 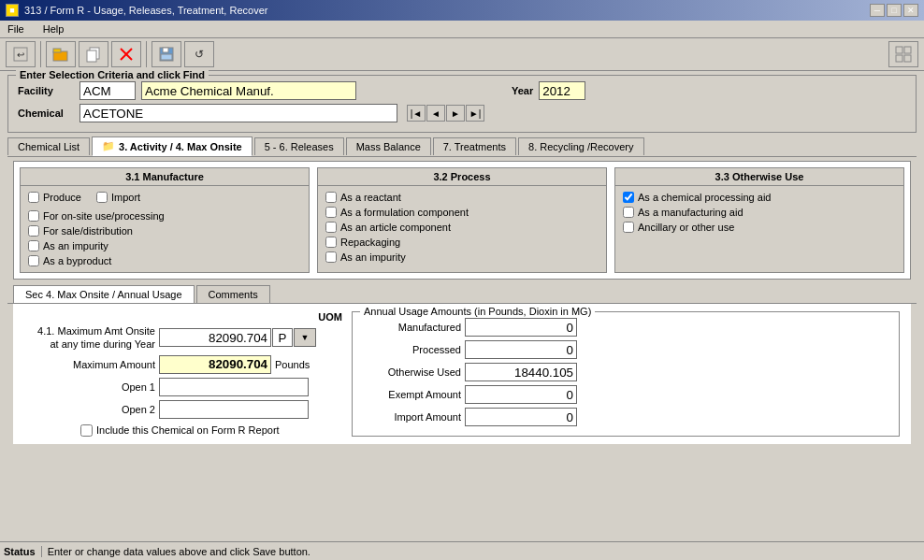 What do you see at coordinates (54, 29) in the screenshot?
I see `menu-help: Help` at bounding box center [54, 29].